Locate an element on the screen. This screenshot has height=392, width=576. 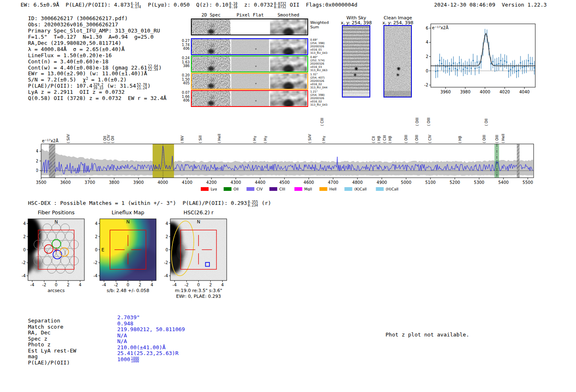
photz-unavailable-notice: Phot z plot not available. is located at coordinates (427, 335).